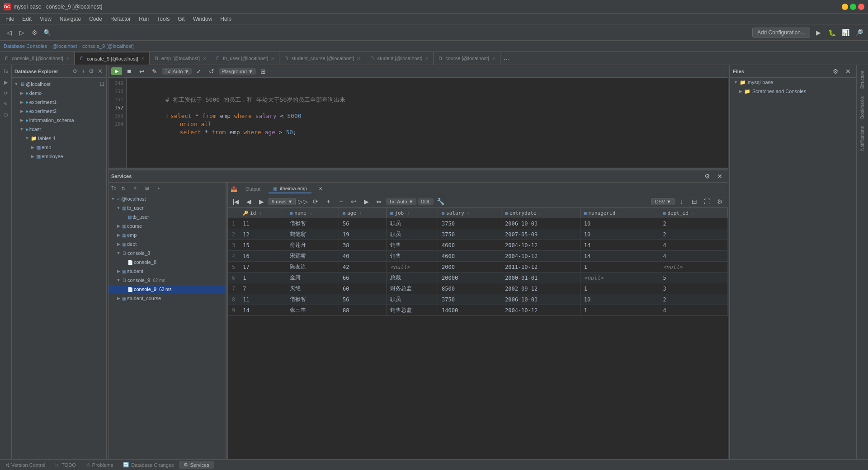  What do you see at coordinates (203, 19) in the screenshot?
I see `menu-window: Window` at bounding box center [203, 19].